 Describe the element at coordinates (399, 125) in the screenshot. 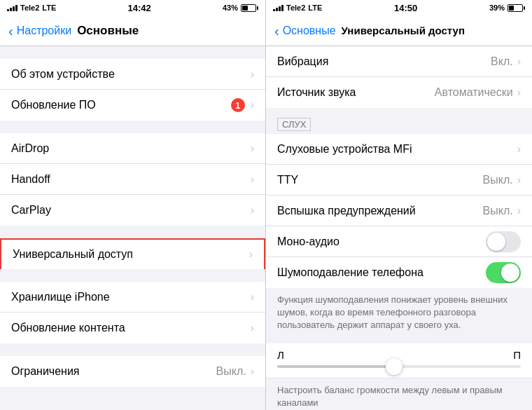

I see `right-section-header-area: СЛУХ` at that location.